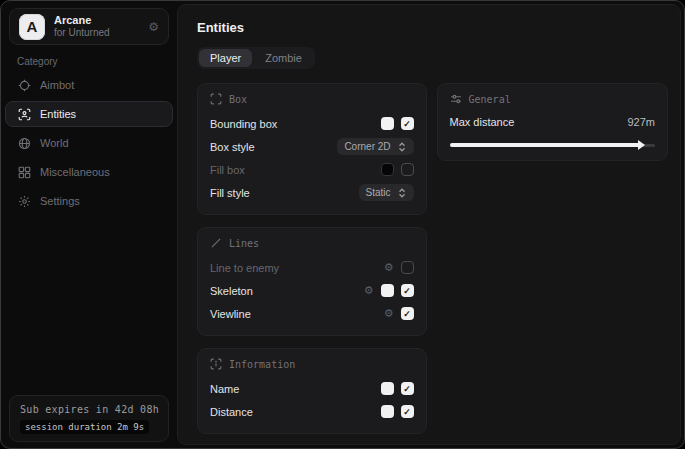  What do you see at coordinates (216, 99) in the screenshot?
I see `corner-box-icon` at bounding box center [216, 99].